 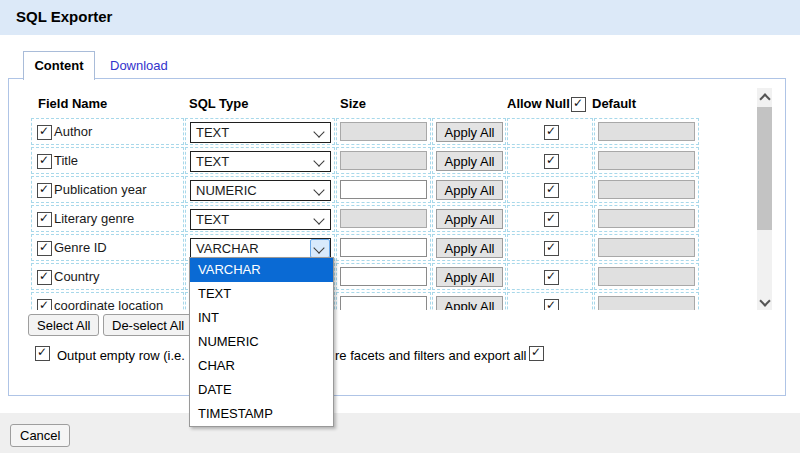 What do you see at coordinates (73, 132) in the screenshot?
I see `field-label: Author` at bounding box center [73, 132].